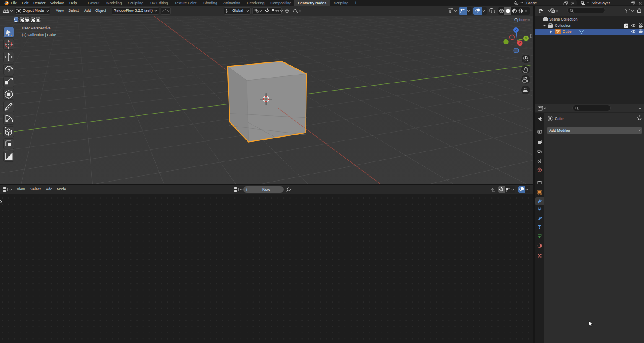 The width and height of the screenshot is (644, 343). What do you see at coordinates (516, 30) in the screenshot?
I see `svg-text: Z` at bounding box center [516, 30].